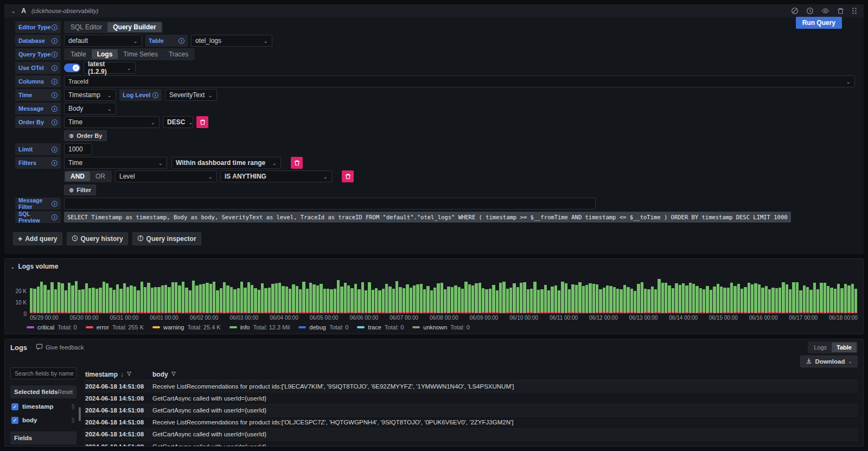 Image resolution: width=868 pixels, height=451 pixels. Describe the element at coordinates (178, 122) in the screenshot. I see `order-by-direction-select: DESC⌄` at that location.